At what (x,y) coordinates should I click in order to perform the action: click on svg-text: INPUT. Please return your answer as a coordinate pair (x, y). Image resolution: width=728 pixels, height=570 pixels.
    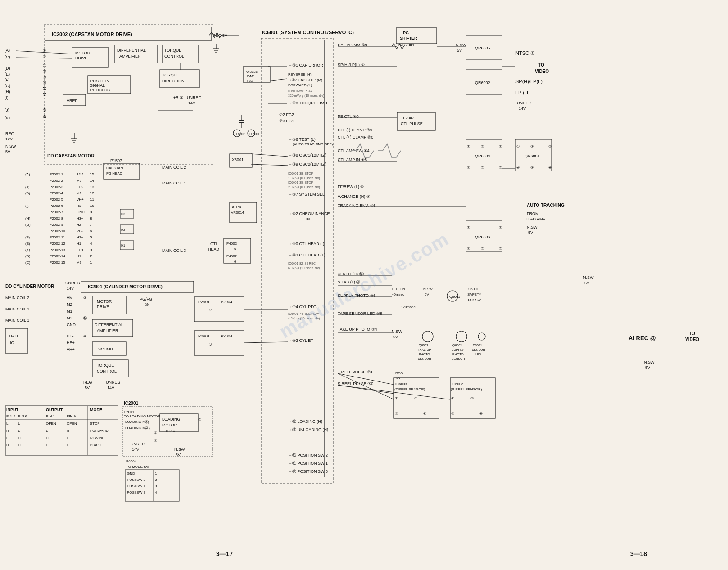
    Looking at the image, I should click on (13, 410).